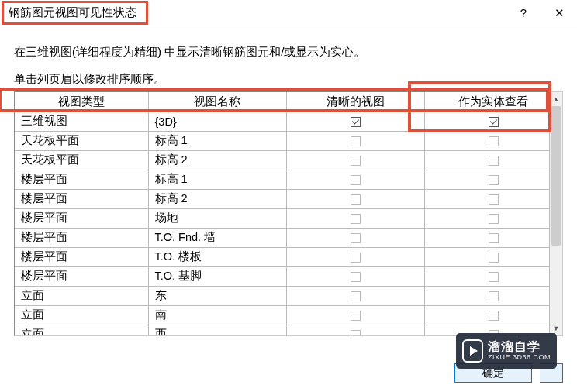  I want to click on table-row: 楼层平面标高 1, so click(282, 180).